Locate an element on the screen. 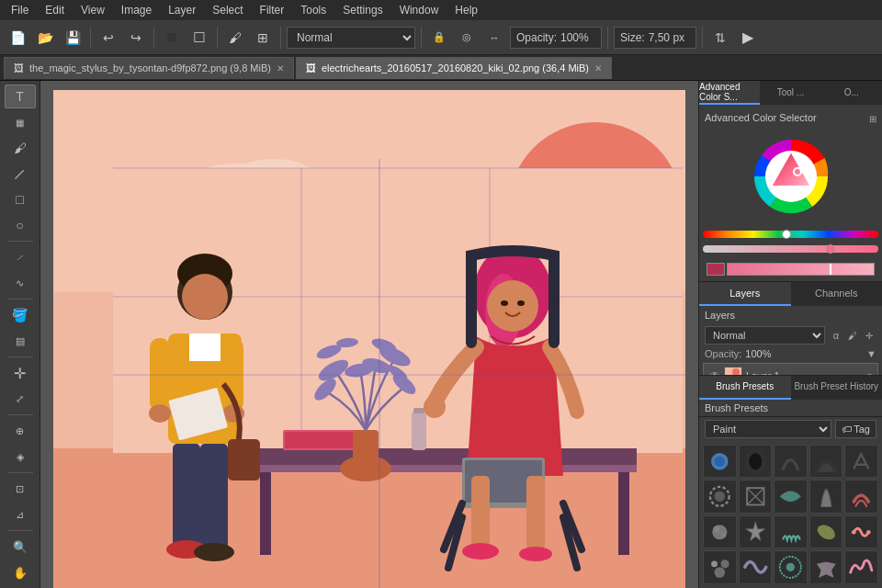 The width and height of the screenshot is (882, 588). tool-crop: ⊡ is located at coordinates (20, 489).